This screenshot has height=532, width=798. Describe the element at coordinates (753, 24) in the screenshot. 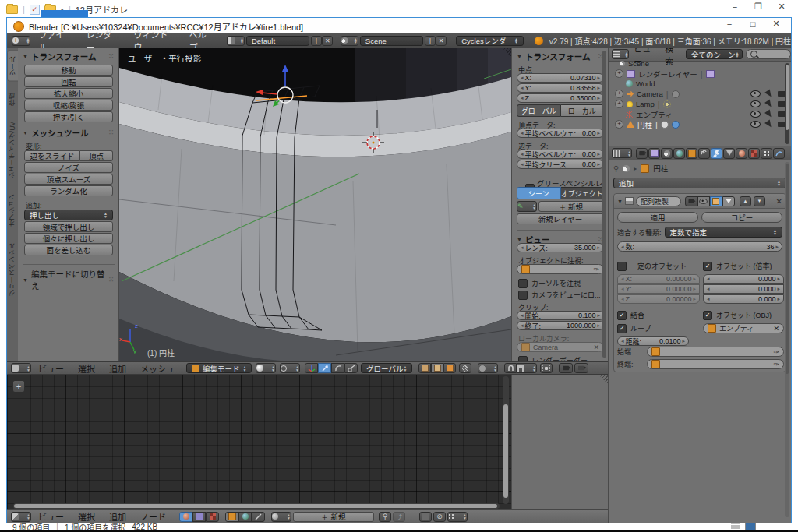

I see `blender-maximize-button: □` at that location.